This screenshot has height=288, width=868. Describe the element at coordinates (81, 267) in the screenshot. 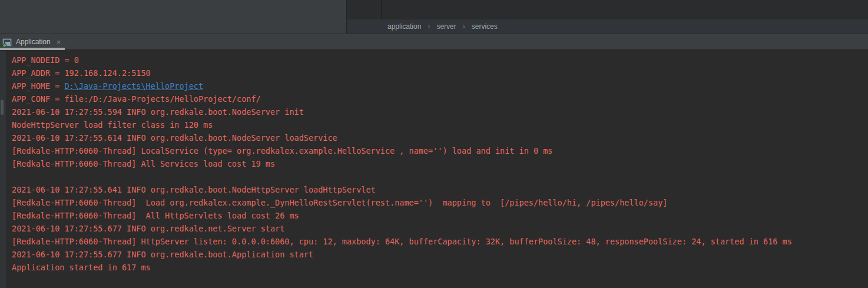

I see `console-text: Application started in 617 ms` at that location.